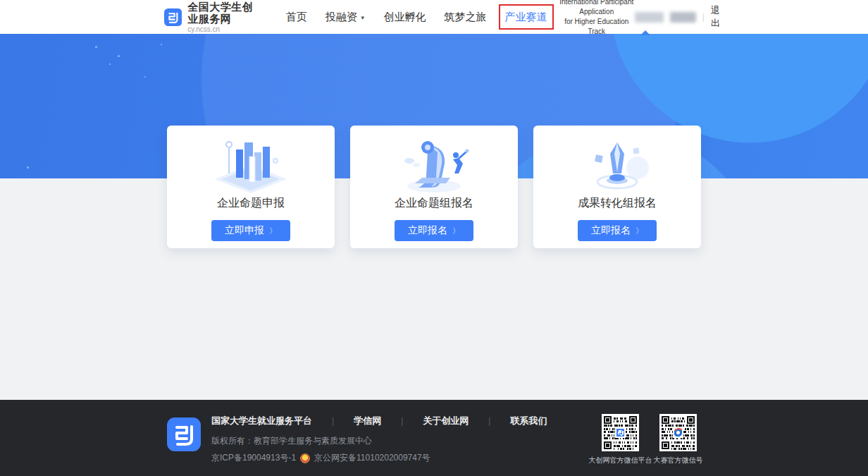  I want to click on nav-label: 投融资, so click(341, 17).